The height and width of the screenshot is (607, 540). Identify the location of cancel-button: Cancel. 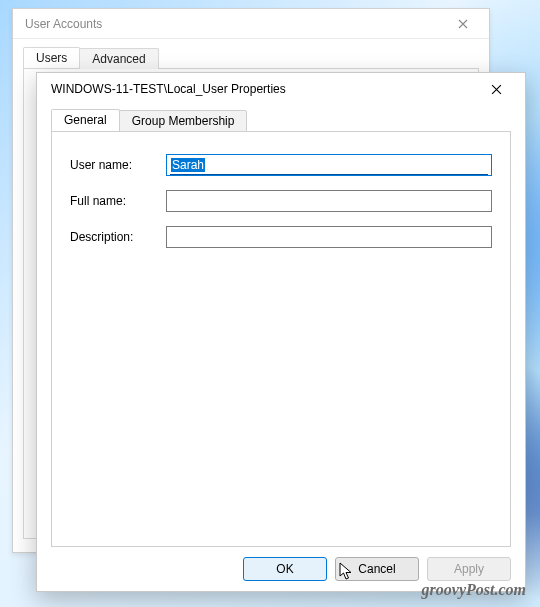
(377, 569).